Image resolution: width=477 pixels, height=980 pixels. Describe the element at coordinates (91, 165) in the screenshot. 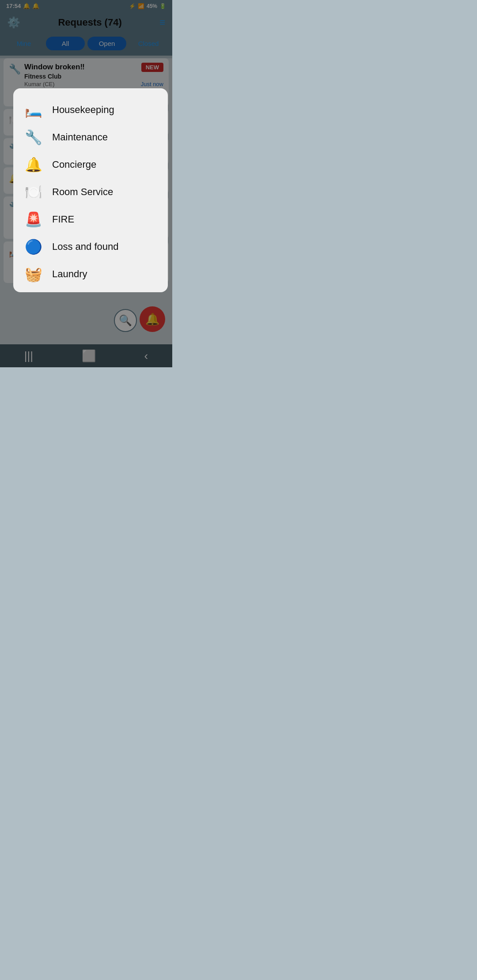

I see `modal-item-concierge: 🔔 Concierge` at that location.